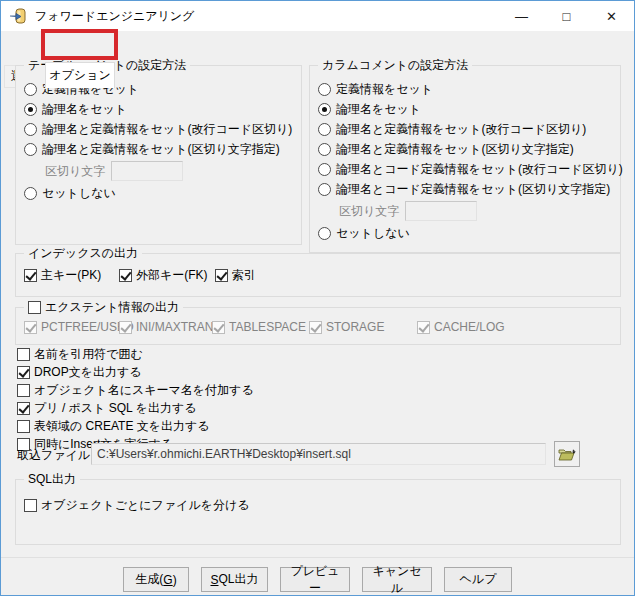 Image resolution: width=635 pixels, height=596 pixels. What do you see at coordinates (234, 580) in the screenshot?
I see `sql-output-button: SQL出力` at bounding box center [234, 580].